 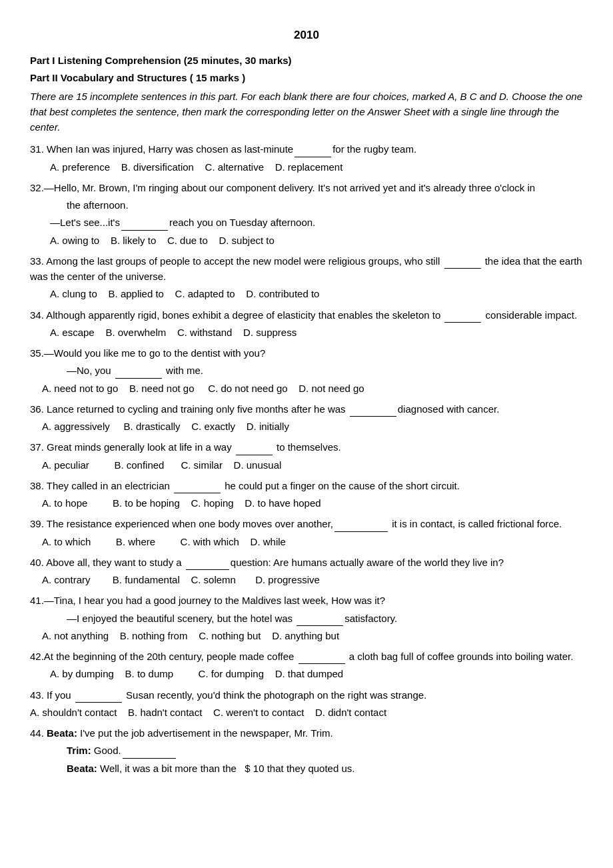 I want to click on question-38: 38. They called in an electrician he cou…, so click(x=306, y=495).